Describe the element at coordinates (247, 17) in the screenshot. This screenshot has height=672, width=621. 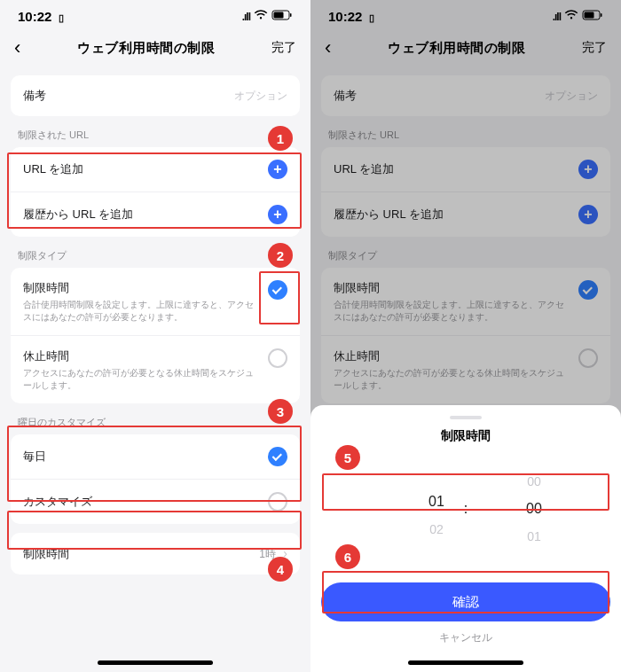
I see `signal-icon: .ıll` at that location.